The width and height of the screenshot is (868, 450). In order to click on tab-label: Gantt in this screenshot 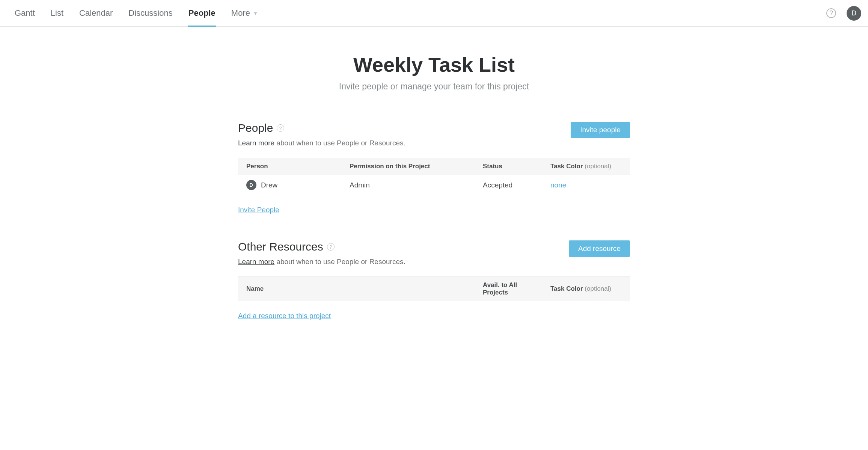, I will do `click(25, 13)`.